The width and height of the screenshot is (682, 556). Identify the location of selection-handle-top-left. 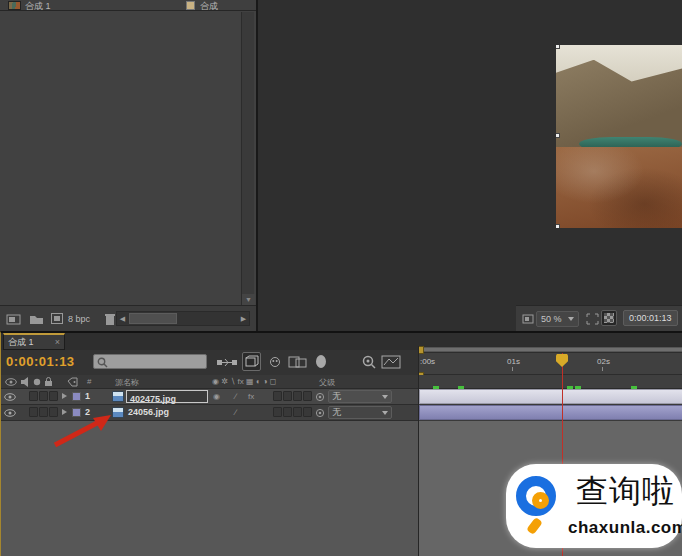
(558, 47).